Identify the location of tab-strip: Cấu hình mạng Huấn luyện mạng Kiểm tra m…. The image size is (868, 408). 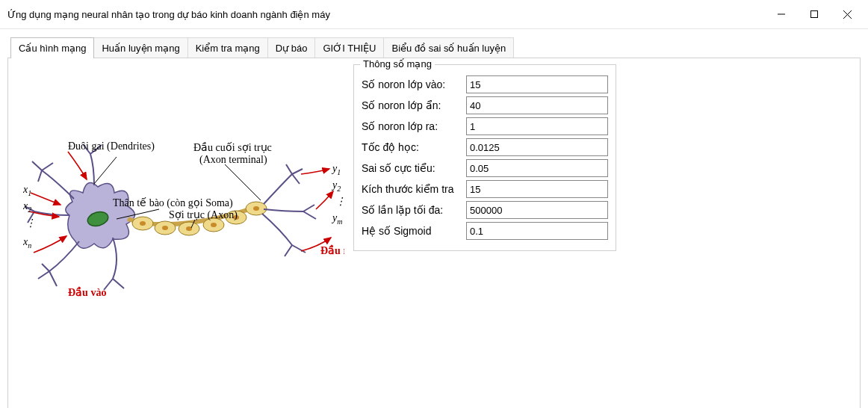
(435, 47).